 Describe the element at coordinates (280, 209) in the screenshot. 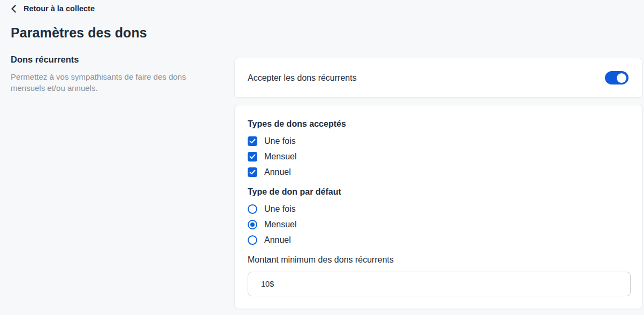

I see `radio-label: Une fois` at that location.